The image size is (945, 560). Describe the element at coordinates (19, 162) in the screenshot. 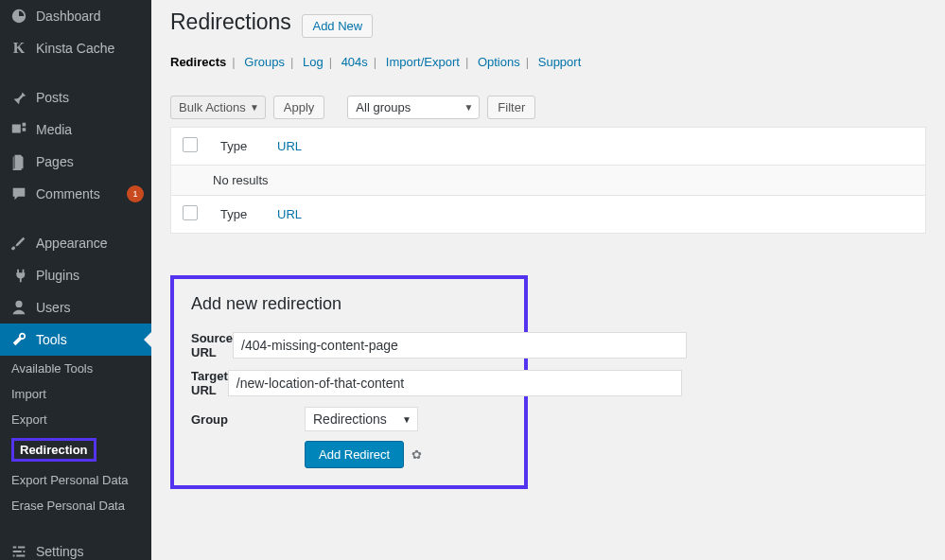

I see `page-icon` at that location.